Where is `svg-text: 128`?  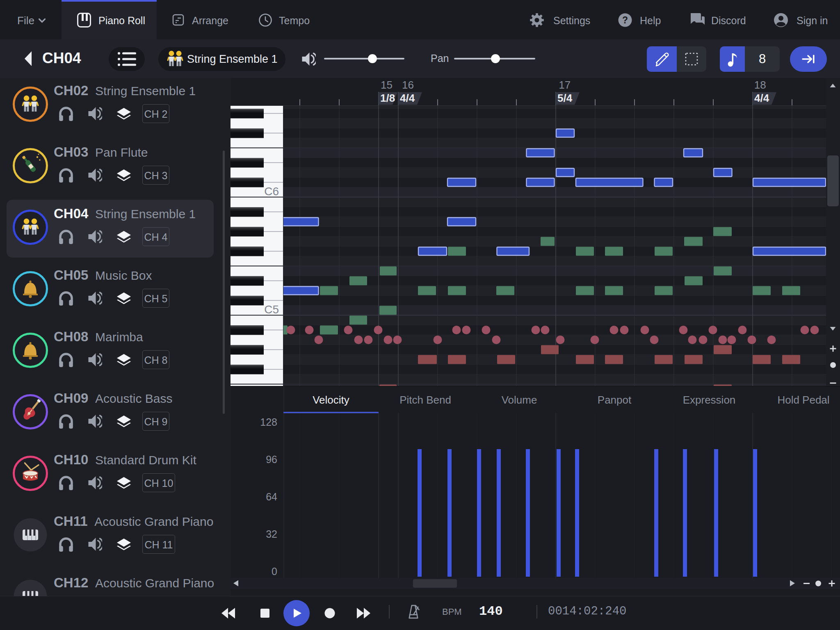 svg-text: 128 is located at coordinates (269, 422).